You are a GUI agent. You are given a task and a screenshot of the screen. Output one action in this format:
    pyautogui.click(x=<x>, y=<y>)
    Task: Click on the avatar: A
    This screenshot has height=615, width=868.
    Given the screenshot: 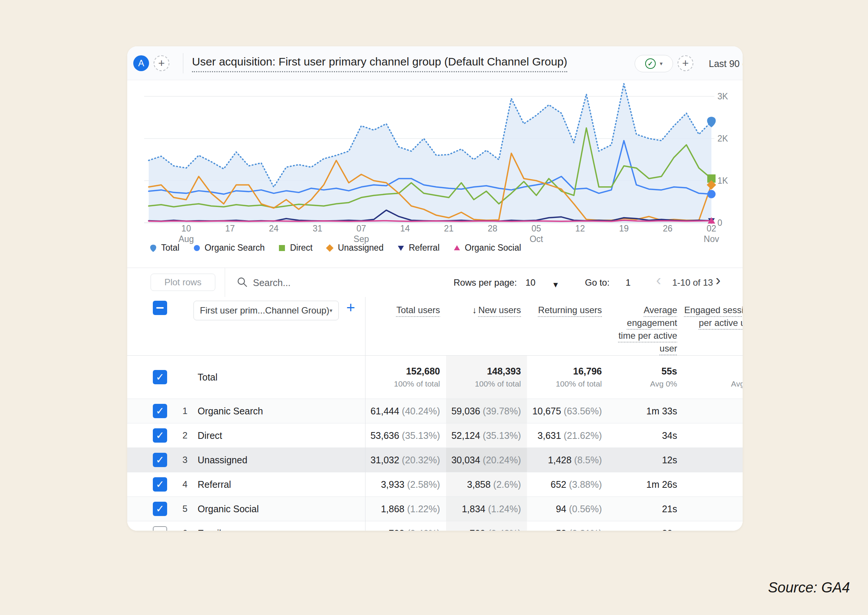 What is the action you would take?
    pyautogui.click(x=141, y=63)
    